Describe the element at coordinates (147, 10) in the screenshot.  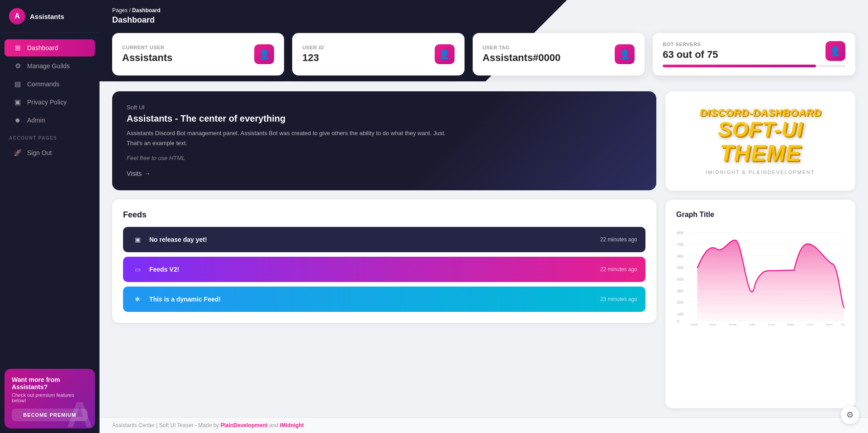
I see `breadcrumb-current: Dashboard` at that location.